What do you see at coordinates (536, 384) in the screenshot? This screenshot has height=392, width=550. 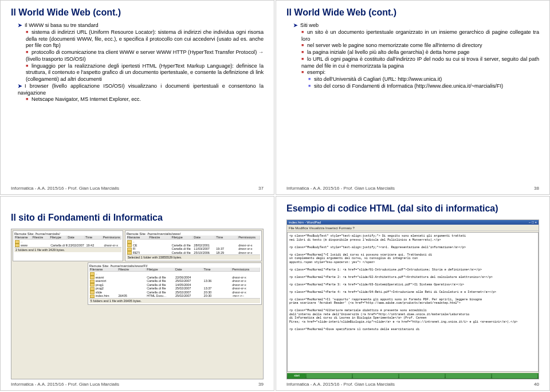 I see `slide-number: 40` at bounding box center [536, 384].